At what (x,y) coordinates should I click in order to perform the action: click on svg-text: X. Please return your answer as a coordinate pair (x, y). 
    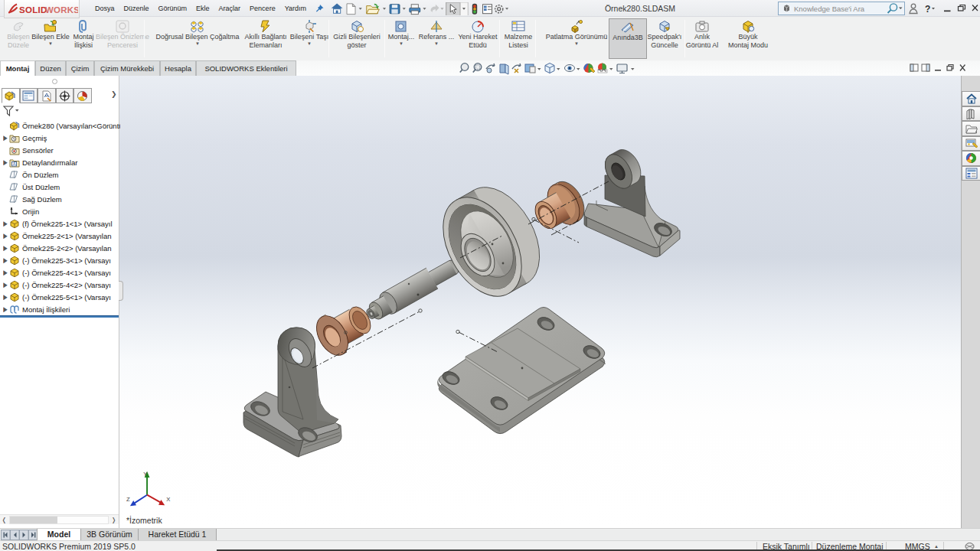
    Looking at the image, I should click on (168, 499).